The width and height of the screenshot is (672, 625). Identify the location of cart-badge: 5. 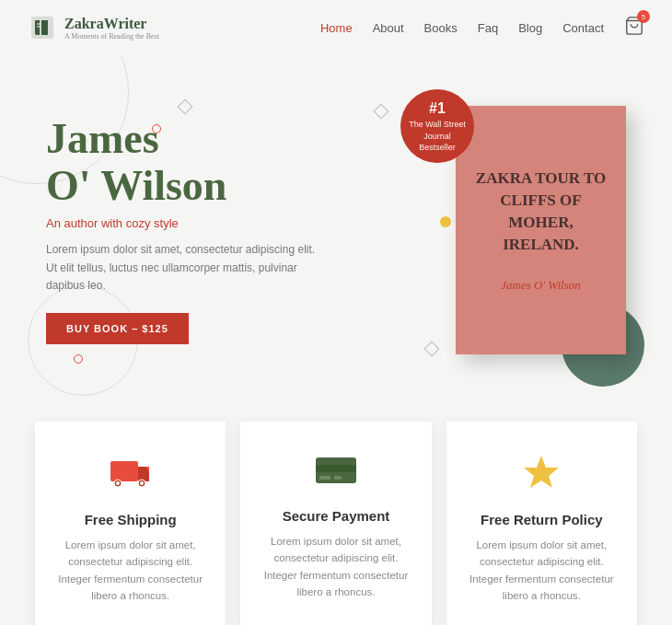
(643, 17).